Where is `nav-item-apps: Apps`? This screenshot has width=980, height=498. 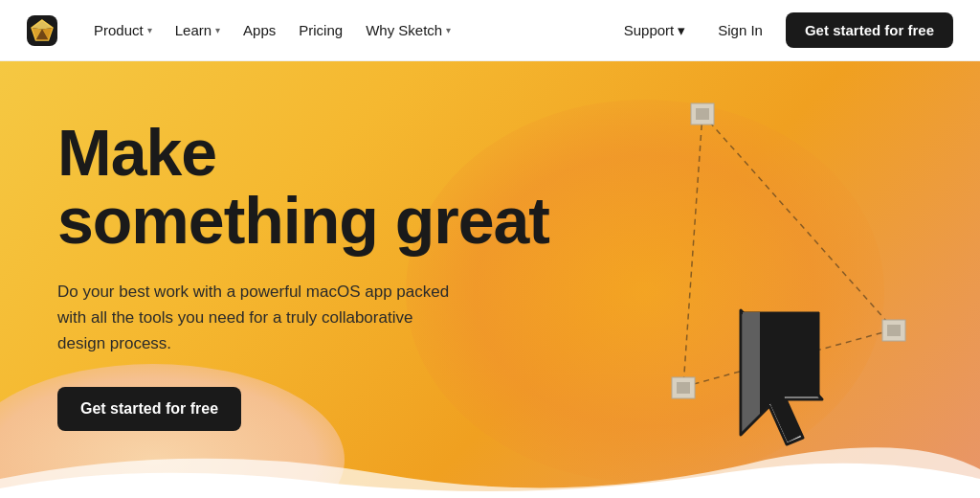
nav-item-apps: Apps is located at coordinates (259, 31).